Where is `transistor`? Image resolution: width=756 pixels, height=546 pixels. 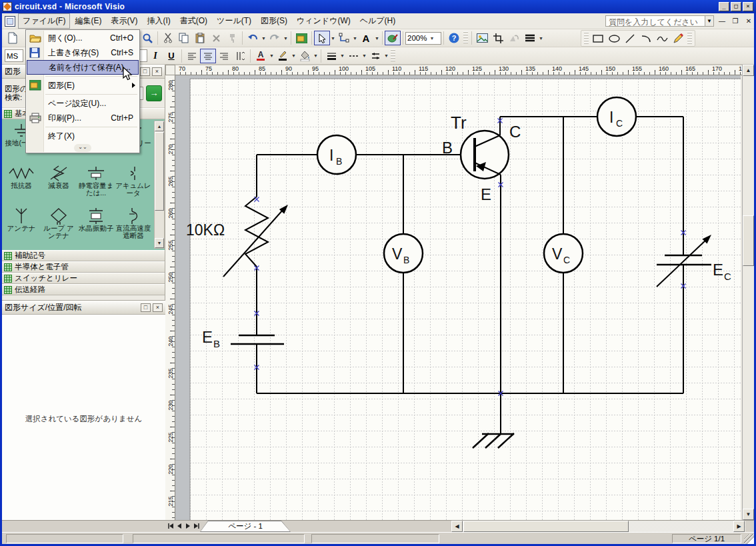
transistor is located at coordinates (485, 155).